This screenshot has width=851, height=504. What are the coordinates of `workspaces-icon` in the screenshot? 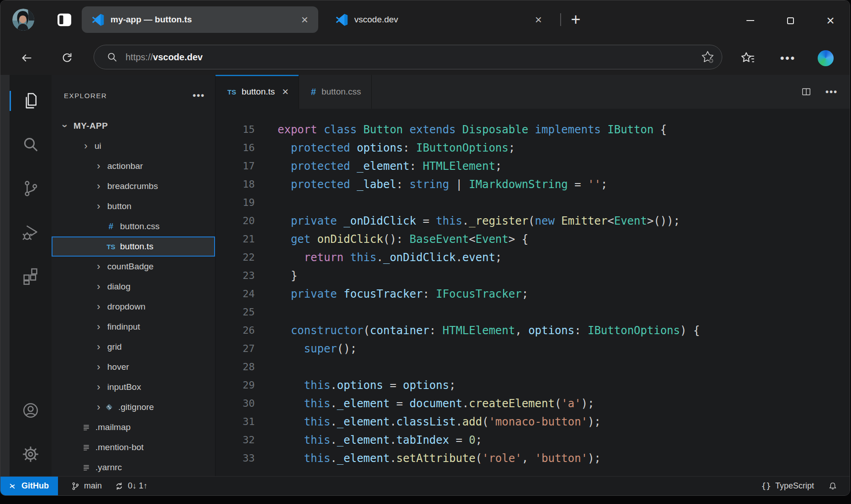 It's located at (64, 20).